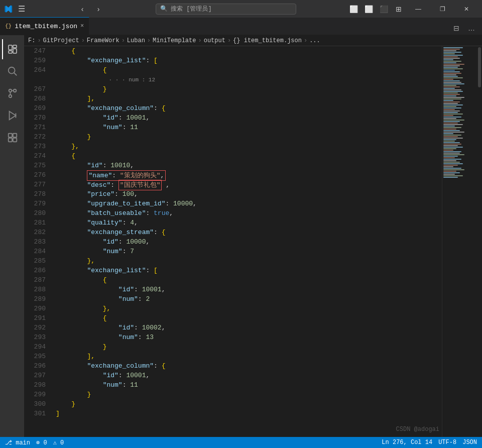 The image size is (482, 448). I want to click on watermark: CSDN @adogai, so click(418, 429).